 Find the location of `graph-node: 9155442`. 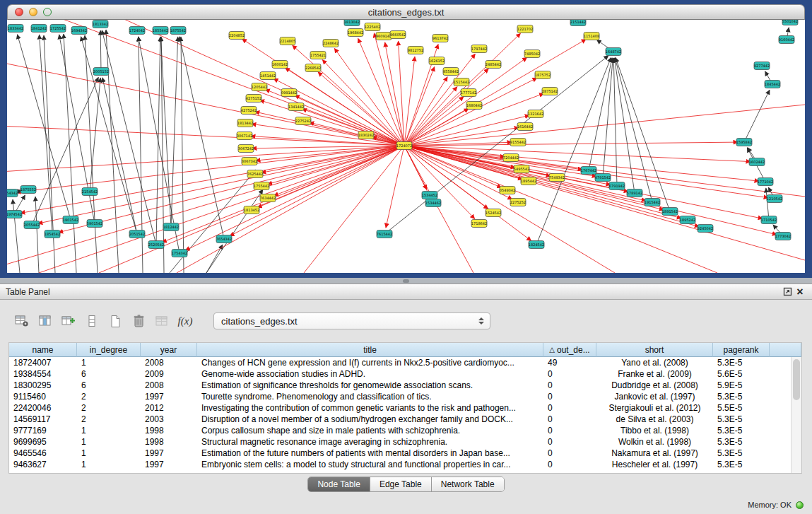

graph-node: 9155442 is located at coordinates (518, 143).